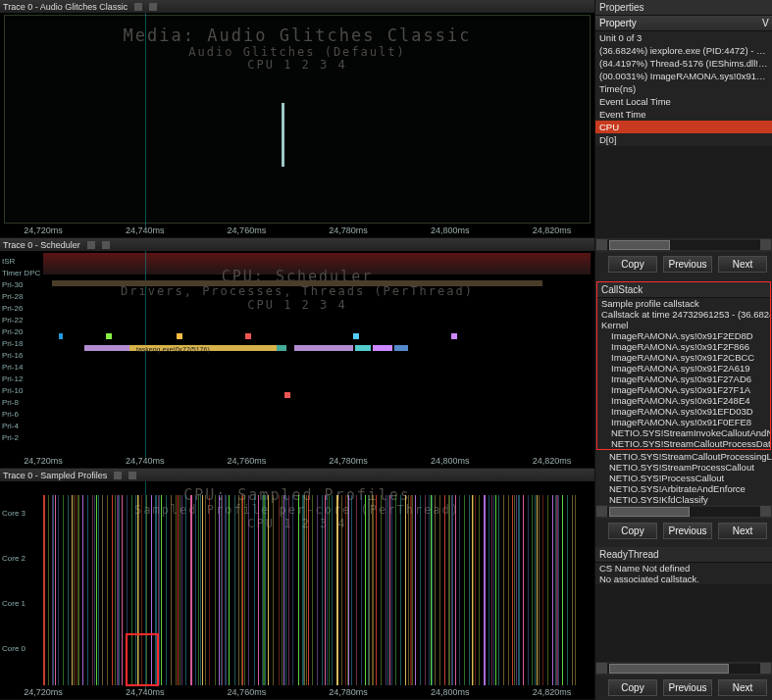 The image size is (772, 700). What do you see at coordinates (247, 231) in the screenshot?
I see `tick: 24,760ms` at bounding box center [247, 231].